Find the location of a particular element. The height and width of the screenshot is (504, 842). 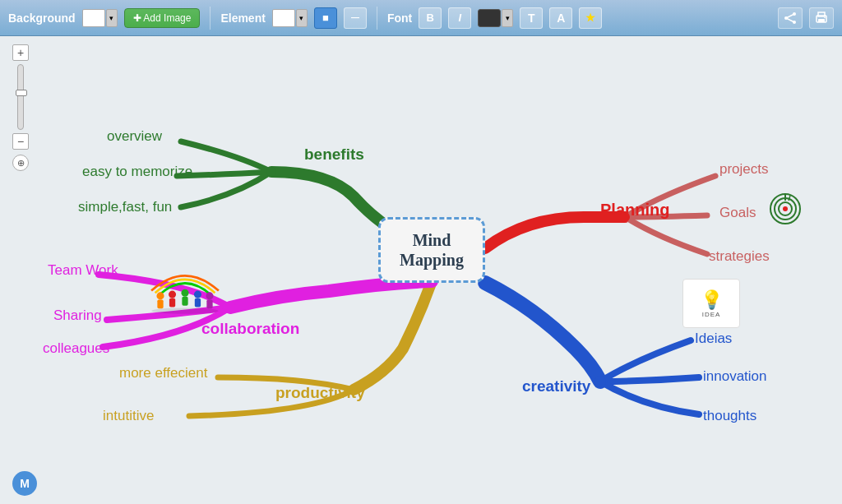

background-color-dropdown: ▾ is located at coordinates (112, 18).